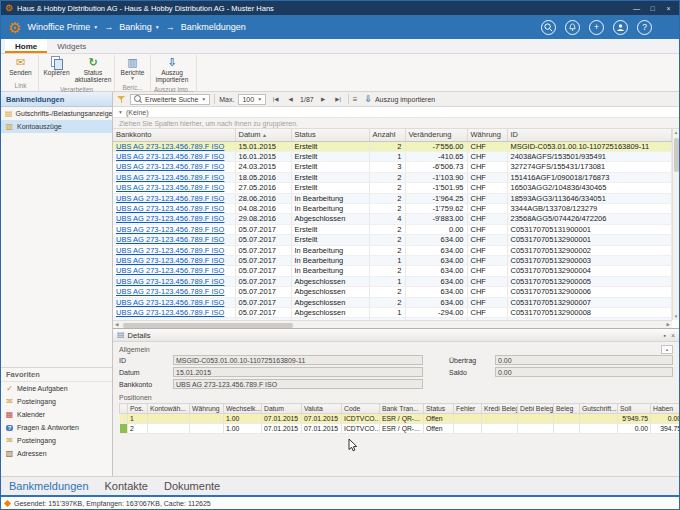 This screenshot has height=510, width=680. I want to click on positions-column-status: Status, so click(439, 409).